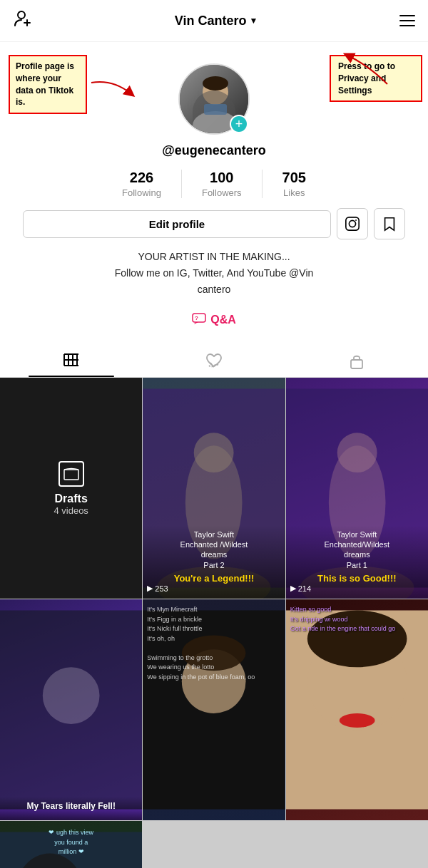  I want to click on video-title-2: Taylor SwiftEnchanted/WildestdreamsPart …, so click(357, 550).